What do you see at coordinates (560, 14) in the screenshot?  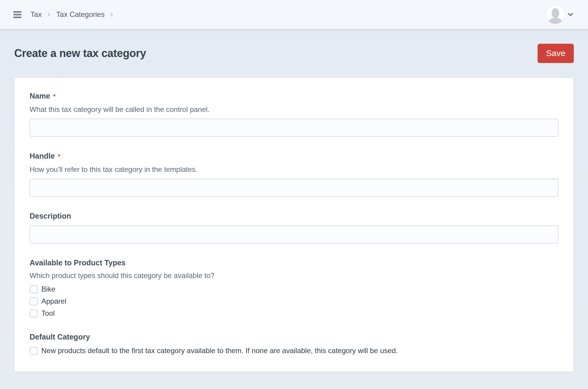 I see `account-menu` at bounding box center [560, 14].